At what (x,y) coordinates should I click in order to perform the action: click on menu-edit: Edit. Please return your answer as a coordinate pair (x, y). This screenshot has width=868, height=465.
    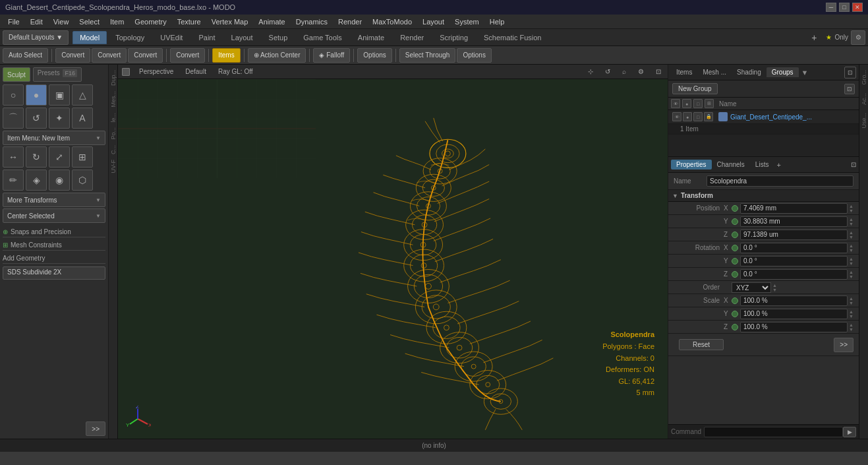
    Looking at the image, I should click on (37, 22).